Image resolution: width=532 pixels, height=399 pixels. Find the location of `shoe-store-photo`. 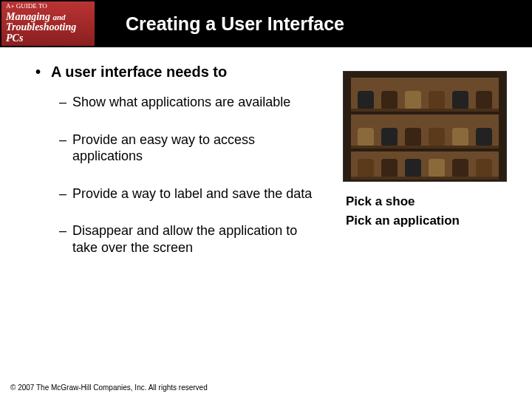

shoe-store-photo is located at coordinates (425, 126).